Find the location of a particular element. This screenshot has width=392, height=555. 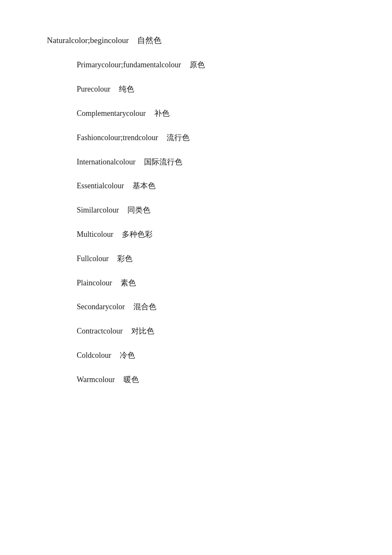

translation-text: 流行色 is located at coordinates (178, 138).